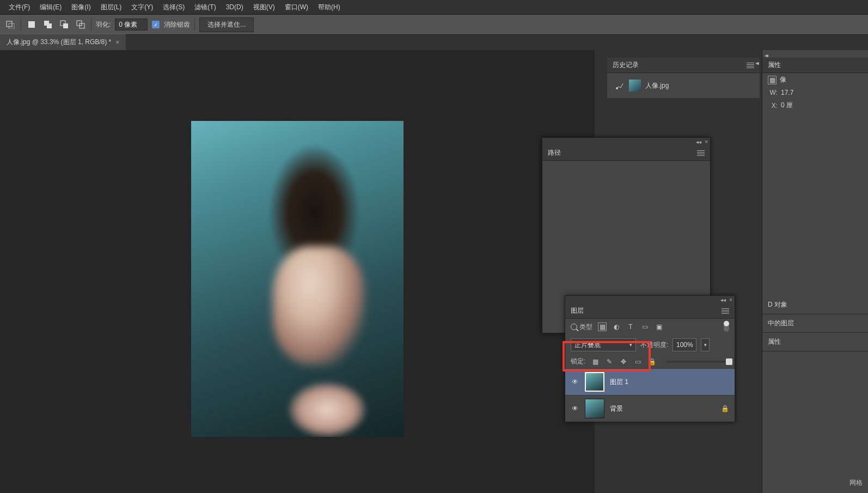  Describe the element at coordinates (638, 362) in the screenshot. I see `lock-artboard-icon: ▭` at that location.